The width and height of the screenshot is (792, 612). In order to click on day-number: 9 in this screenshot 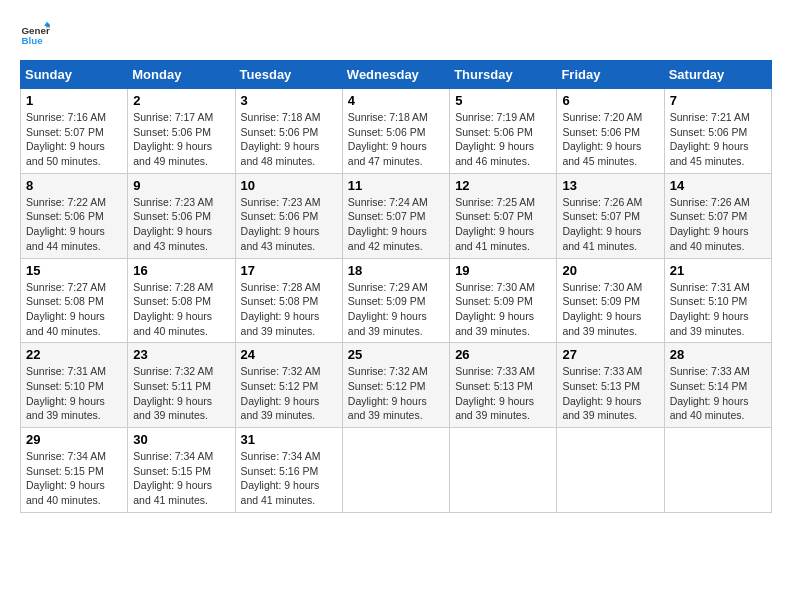, I will do `click(181, 186)`.